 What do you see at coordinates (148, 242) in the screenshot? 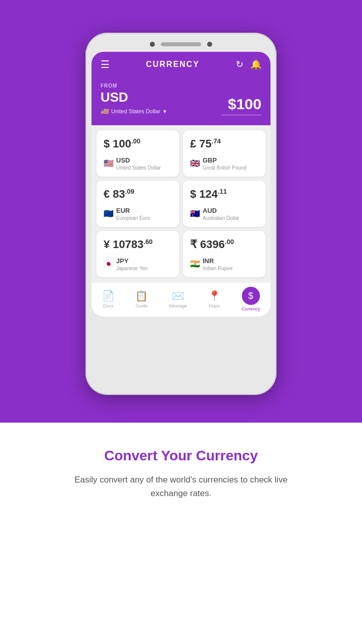
I see `card-cents-jpy: .60` at bounding box center [148, 242].